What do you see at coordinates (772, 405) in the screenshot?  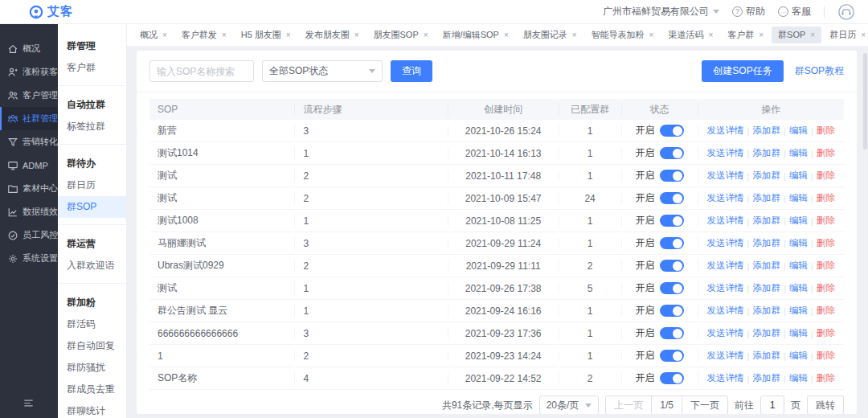 I see `goto-page-input` at bounding box center [772, 405].